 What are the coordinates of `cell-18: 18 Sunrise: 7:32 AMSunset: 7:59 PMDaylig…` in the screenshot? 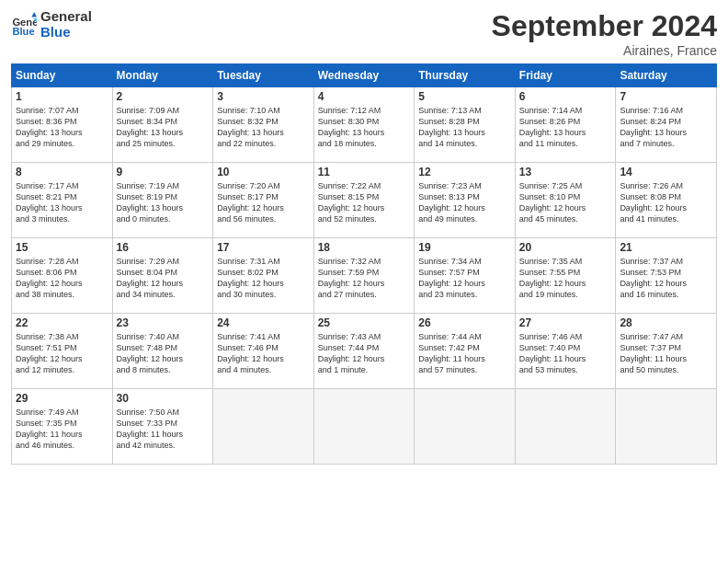 It's located at (364, 276).